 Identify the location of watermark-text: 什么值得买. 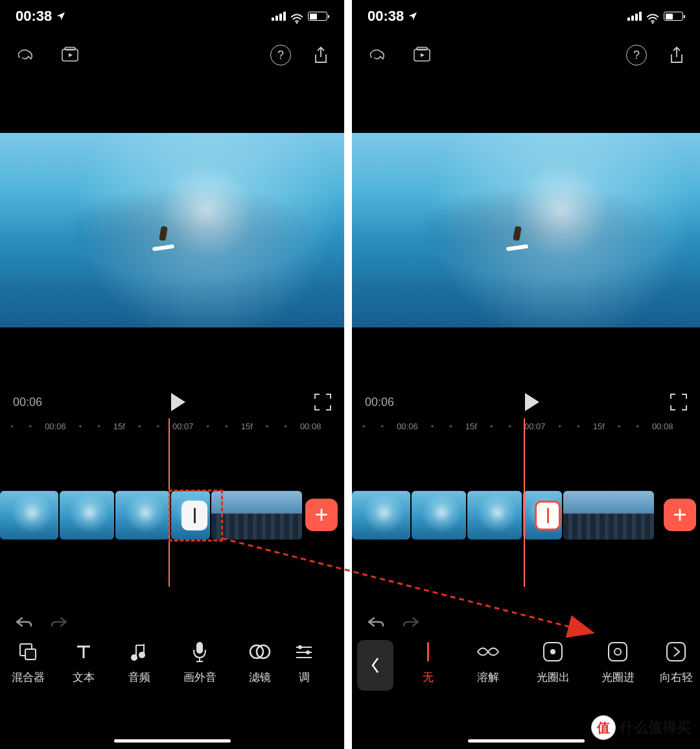
(655, 728).